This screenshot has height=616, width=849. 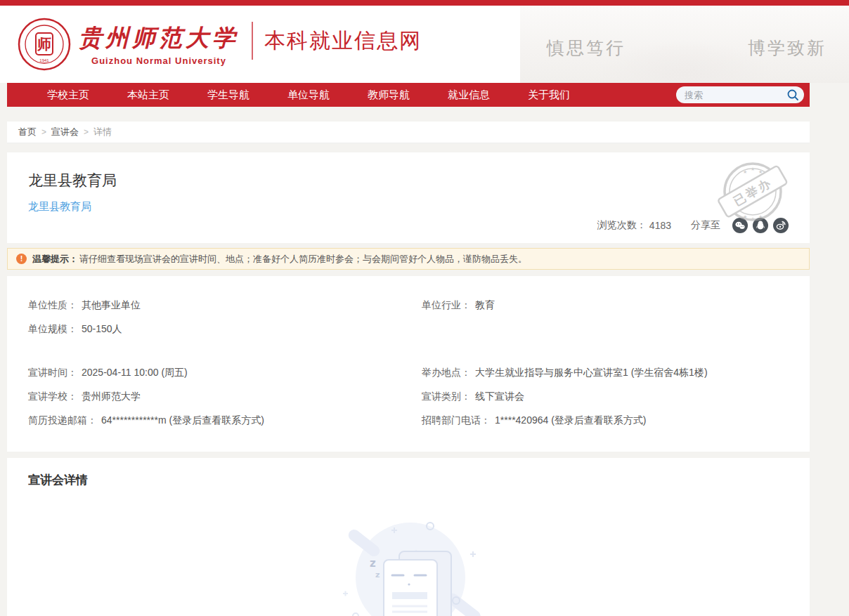 What do you see at coordinates (408, 480) in the screenshot?
I see `details-heading: 宣讲会详情` at bounding box center [408, 480].